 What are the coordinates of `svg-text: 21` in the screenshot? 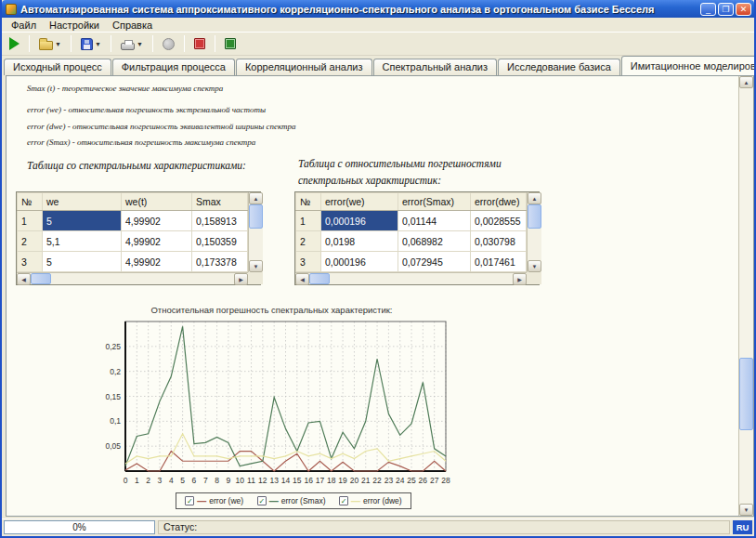 It's located at (366, 480).